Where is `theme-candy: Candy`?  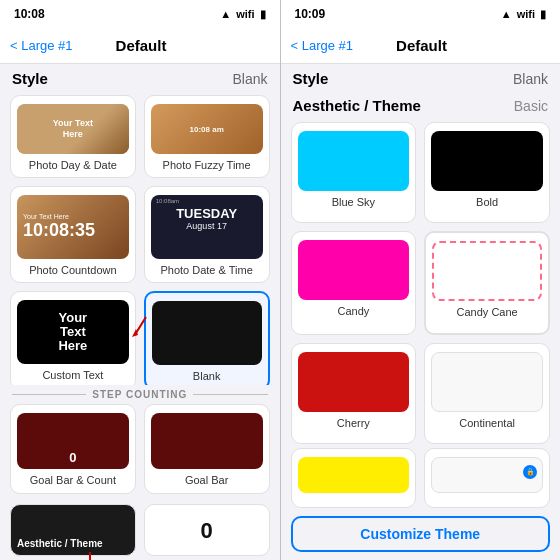 theme-candy: Candy is located at coordinates (354, 282).